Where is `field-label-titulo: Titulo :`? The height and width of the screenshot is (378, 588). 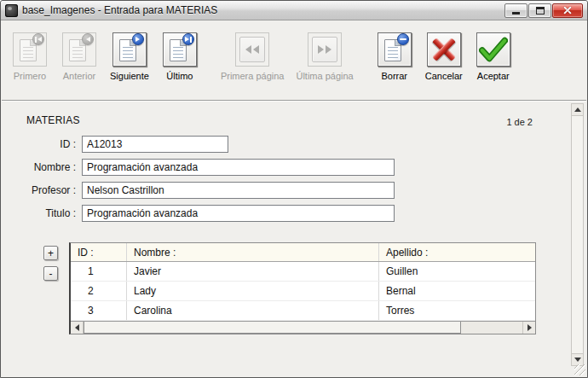 field-label-titulo: Titulo : is located at coordinates (51, 213).